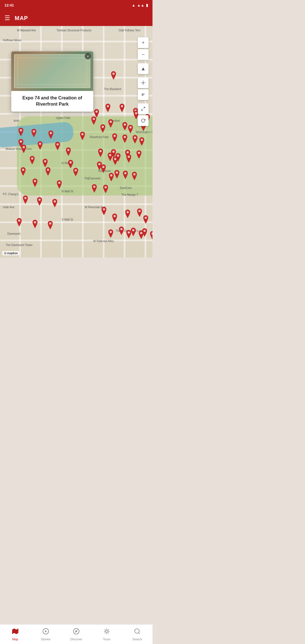  What do you see at coordinates (143, 121) in the screenshot?
I see `refresh-button` at bounding box center [143, 121].